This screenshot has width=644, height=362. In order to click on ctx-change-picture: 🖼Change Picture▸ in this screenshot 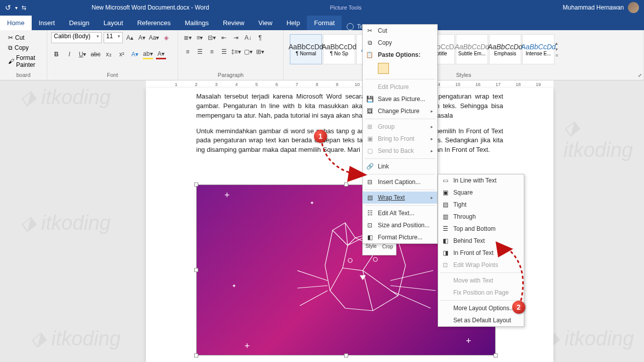, I will do `click(400, 111)`.